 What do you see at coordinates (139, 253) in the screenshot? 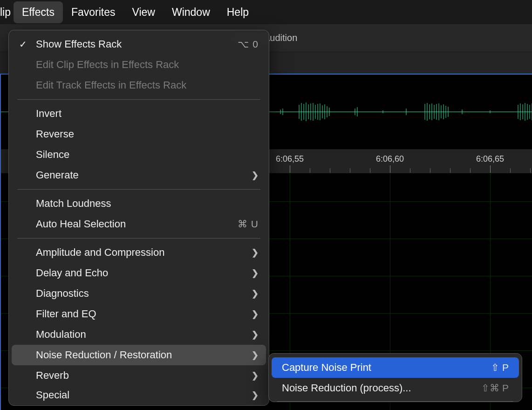
I see `menuitem-amplitude-compression: Amplitude and Compression ❯` at bounding box center [139, 253].